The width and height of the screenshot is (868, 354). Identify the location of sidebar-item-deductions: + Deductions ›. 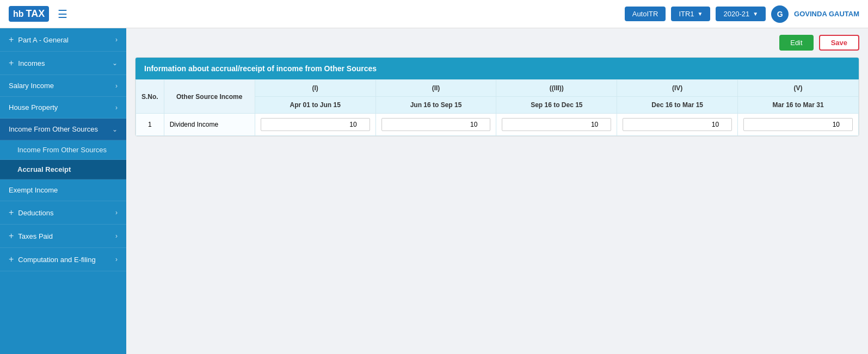
(63, 213).